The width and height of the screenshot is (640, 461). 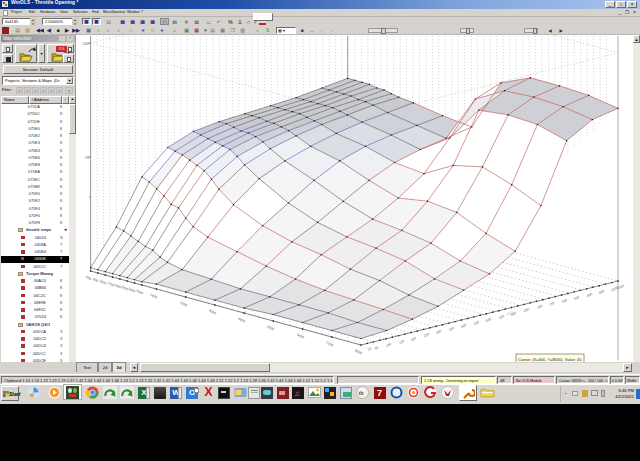 What do you see at coordinates (526, 310) in the screenshot?
I see `svg-text: 650` at bounding box center [526, 310].